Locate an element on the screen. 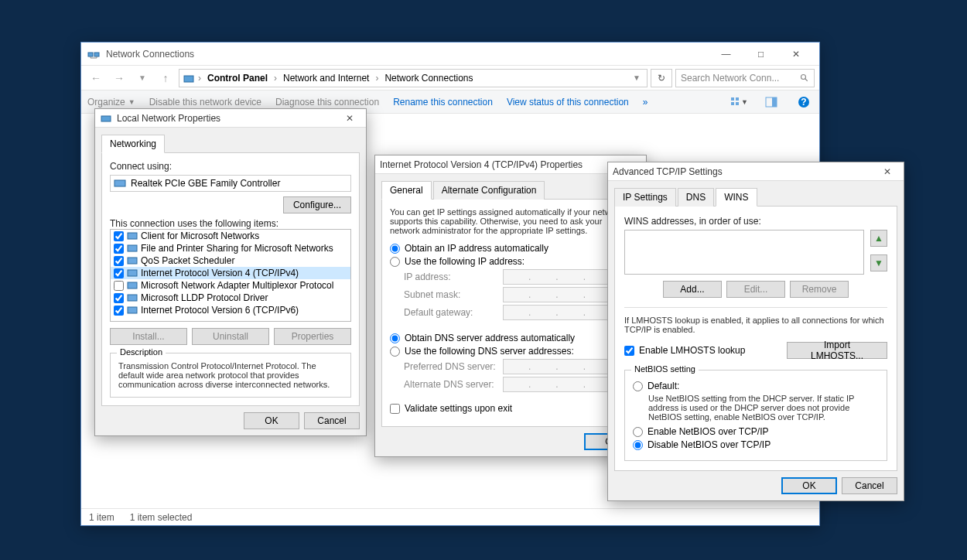 This screenshot has width=967, height=560. ip-address-label: IP address: is located at coordinates (450, 277).